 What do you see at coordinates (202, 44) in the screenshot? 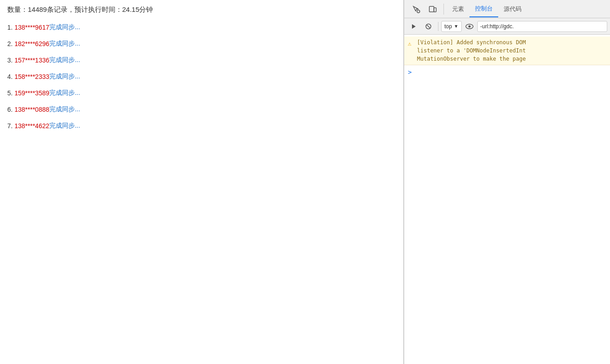
I see `sync-item: 2.182****6296完成同步...` at bounding box center [202, 44].